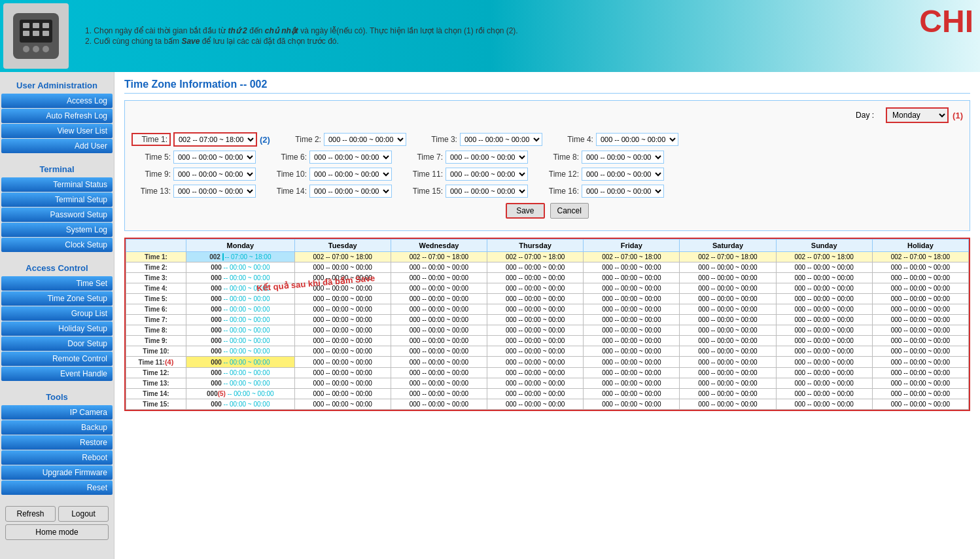 The width and height of the screenshot is (980, 559). I want to click on time3-group: Time 3: 000 -- 00:00 ~ 00:00, so click(480, 139).